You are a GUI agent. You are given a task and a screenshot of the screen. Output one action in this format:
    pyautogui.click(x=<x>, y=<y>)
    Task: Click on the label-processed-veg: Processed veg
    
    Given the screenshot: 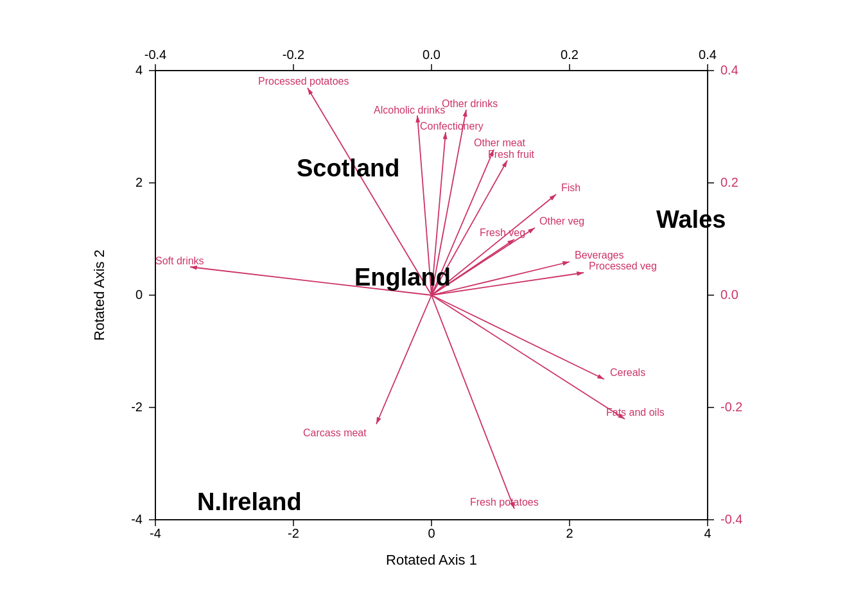 What is the action you would take?
    pyautogui.click(x=623, y=266)
    